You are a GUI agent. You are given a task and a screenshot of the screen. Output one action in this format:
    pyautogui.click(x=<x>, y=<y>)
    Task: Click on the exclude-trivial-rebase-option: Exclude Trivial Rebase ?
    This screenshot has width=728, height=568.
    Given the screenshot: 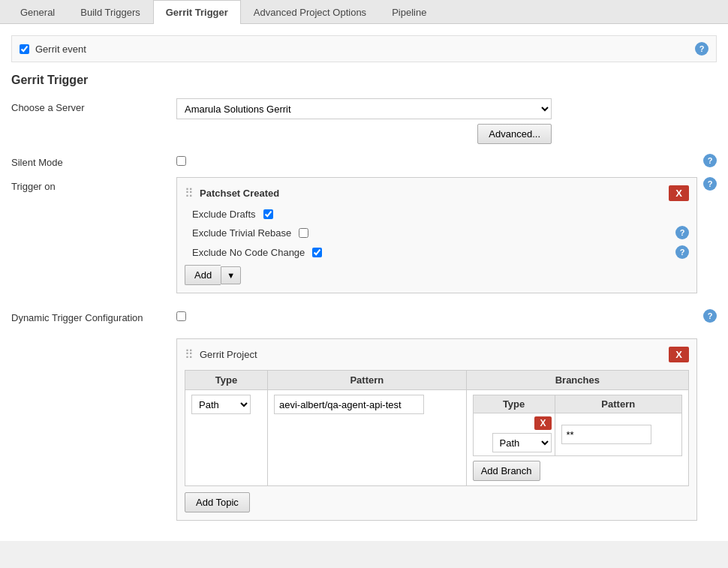 What is the action you would take?
    pyautogui.click(x=437, y=233)
    